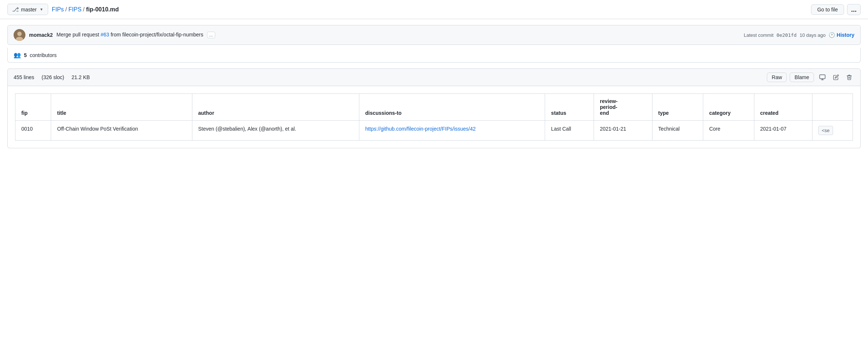 Image resolution: width=868 pixels, height=354 pixels. Describe the element at coordinates (849, 77) in the screenshot. I see `trash-icon` at that location.